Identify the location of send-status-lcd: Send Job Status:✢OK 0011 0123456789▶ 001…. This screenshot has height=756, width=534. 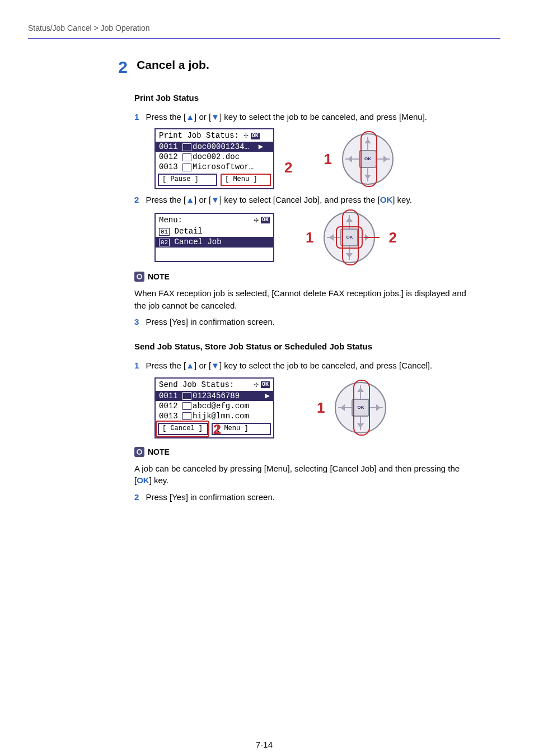
(214, 408).